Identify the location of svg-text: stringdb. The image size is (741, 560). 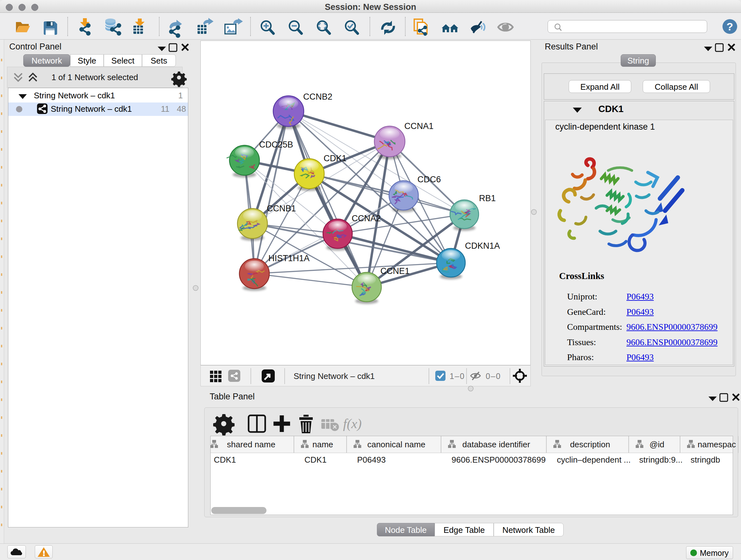
(705, 460).